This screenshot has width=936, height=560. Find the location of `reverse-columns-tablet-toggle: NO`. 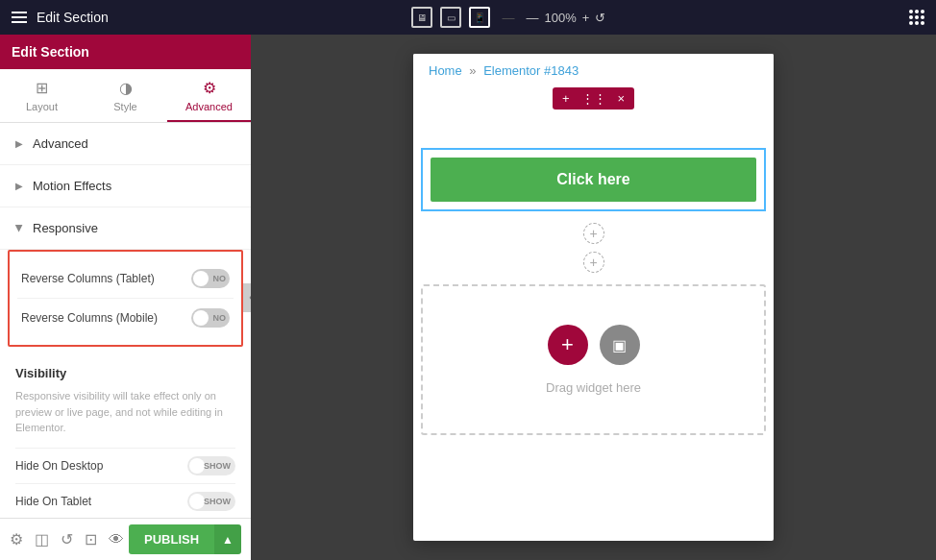

reverse-columns-tablet-toggle: NO is located at coordinates (210, 279).